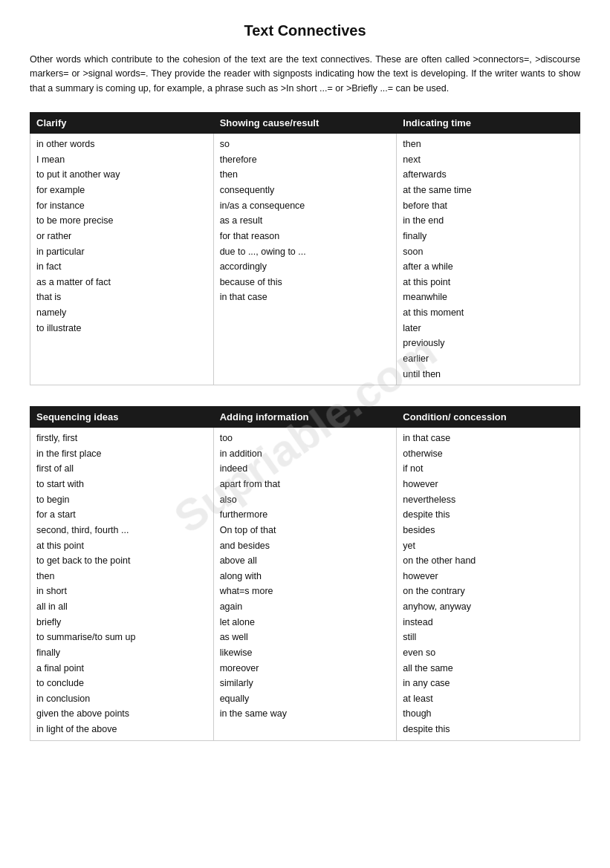 The image size is (610, 868). Describe the element at coordinates (489, 123) in the screenshot. I see `header-indicating-time: Indicating time` at that location.